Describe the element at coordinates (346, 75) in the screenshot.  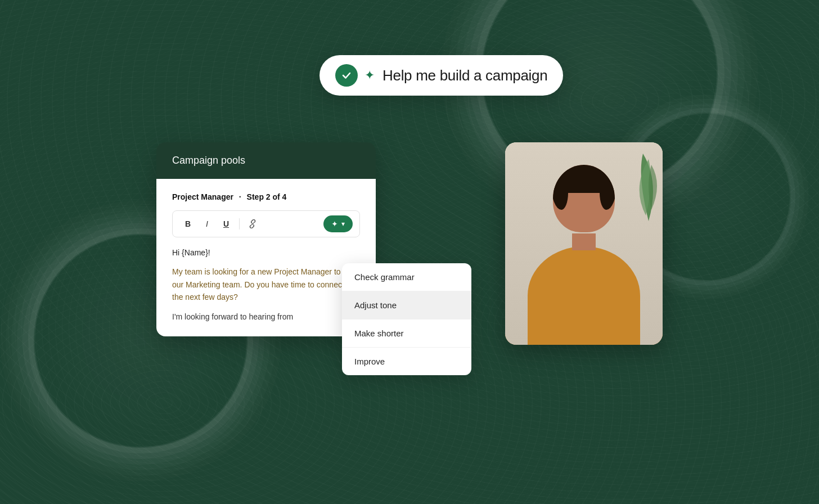
I see `check-icon` at that location.